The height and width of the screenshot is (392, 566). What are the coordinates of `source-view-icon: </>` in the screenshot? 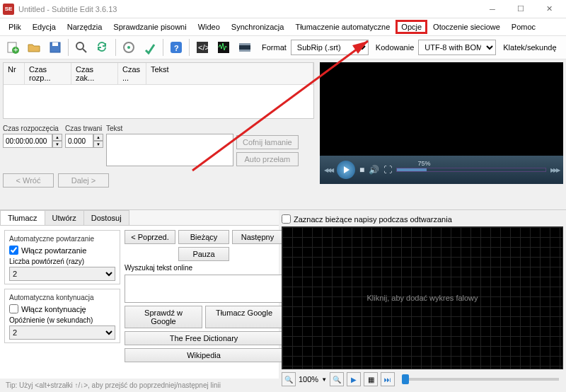 It's located at (202, 47).